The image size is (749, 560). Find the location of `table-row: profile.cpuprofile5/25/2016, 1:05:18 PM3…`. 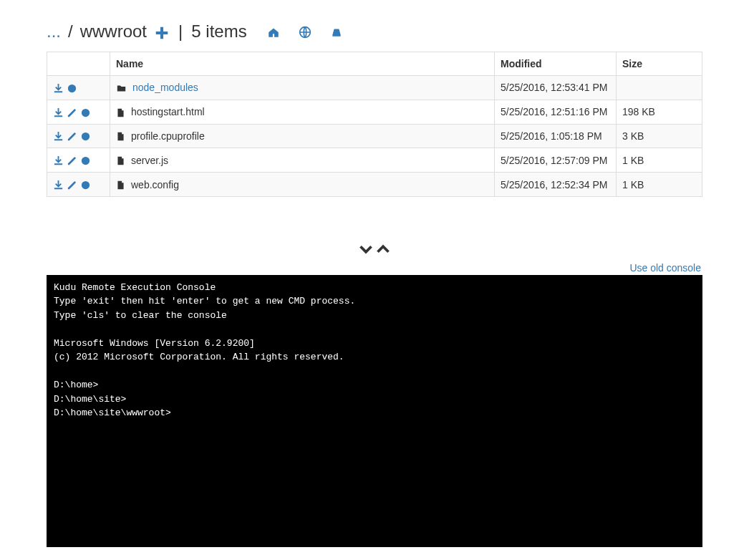

table-row: profile.cpuprofile5/25/2016, 1:05:18 PM3… is located at coordinates (375, 136).